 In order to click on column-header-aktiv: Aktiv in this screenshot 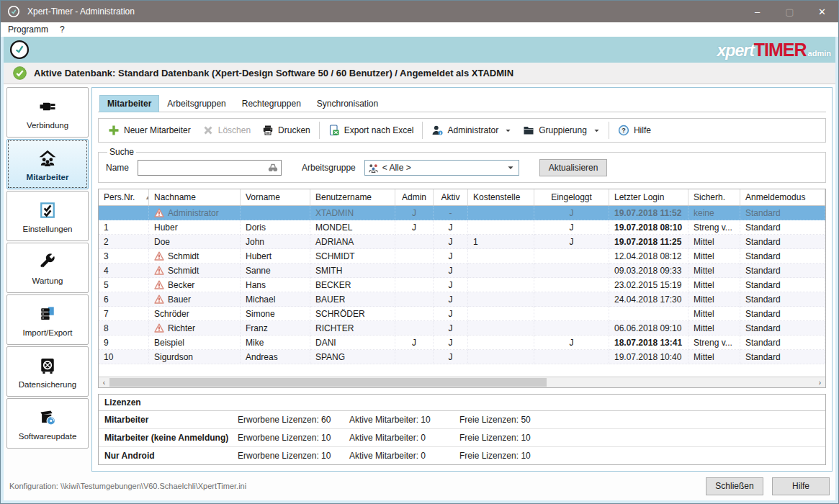, I will do `click(451, 197)`.